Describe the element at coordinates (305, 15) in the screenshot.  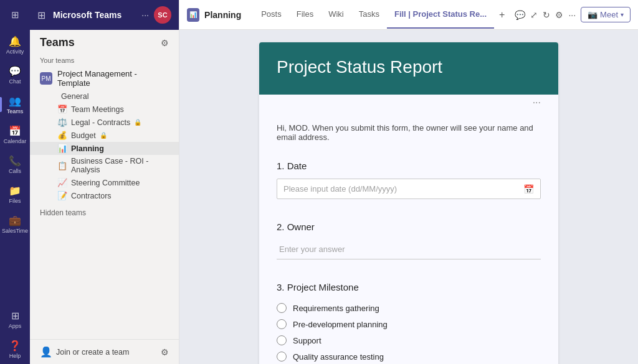
I see `tab-files: Files` at that location.